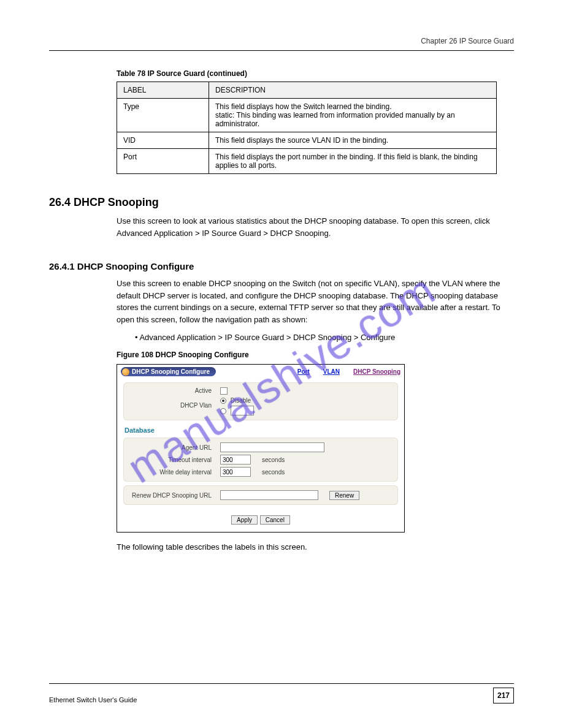  Describe the element at coordinates (282, 684) in the screenshot. I see `footer-rule` at that location.